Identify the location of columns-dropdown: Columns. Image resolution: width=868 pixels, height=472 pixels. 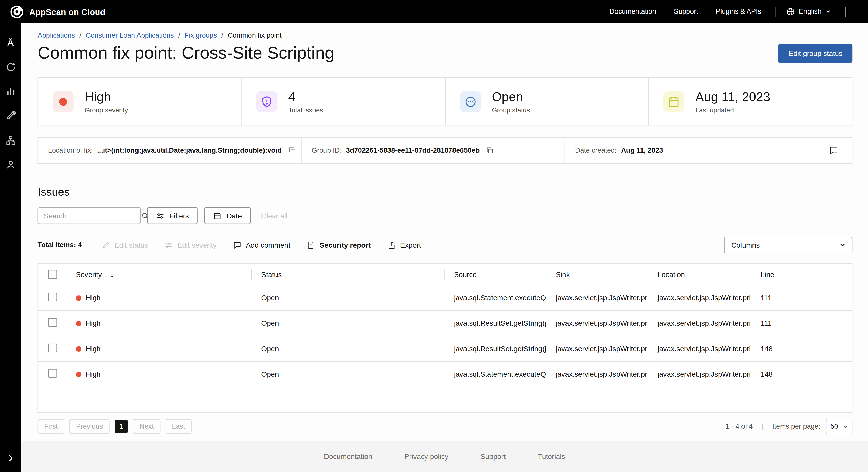
(788, 245).